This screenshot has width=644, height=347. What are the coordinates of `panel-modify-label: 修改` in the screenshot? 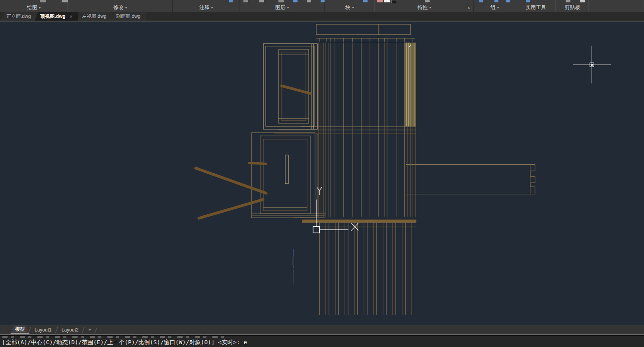 It's located at (119, 8).